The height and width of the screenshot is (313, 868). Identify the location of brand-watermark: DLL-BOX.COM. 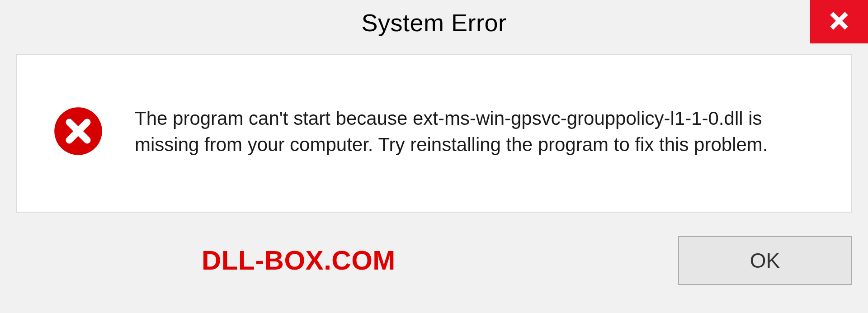
(298, 261).